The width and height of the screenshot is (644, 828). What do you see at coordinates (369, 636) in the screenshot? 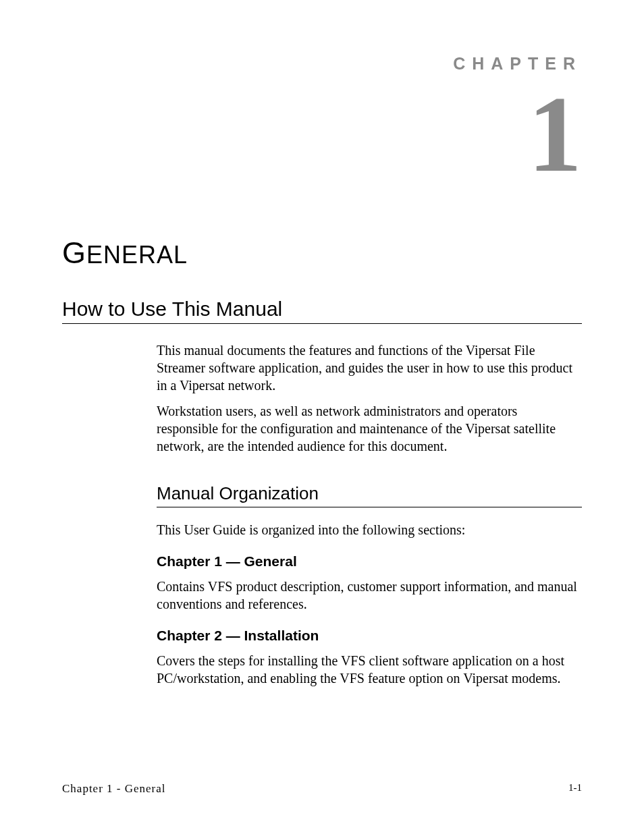
I see `chapter-2-heading: Chapter 2 — Installation` at bounding box center [369, 636].